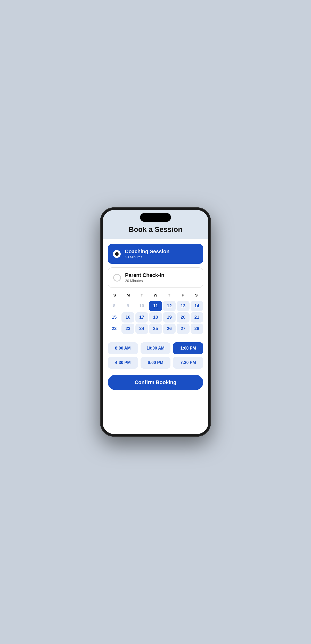 The image size is (311, 644). Describe the element at coordinates (156, 254) in the screenshot. I see `coaching-session-card: Coaching Session 40 Minutes` at that location.